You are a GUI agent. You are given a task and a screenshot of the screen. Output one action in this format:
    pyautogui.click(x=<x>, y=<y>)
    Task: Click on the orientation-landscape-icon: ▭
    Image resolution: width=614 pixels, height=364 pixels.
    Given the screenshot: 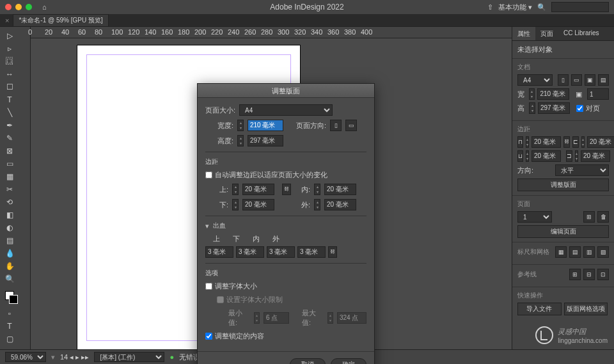 What is the action you would take?
    pyautogui.click(x=577, y=80)
    